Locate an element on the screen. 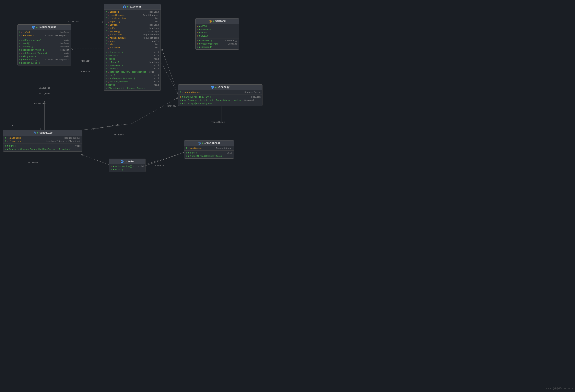  uml-row: m setEnd(boolean) void is located at coordinates (44, 40).